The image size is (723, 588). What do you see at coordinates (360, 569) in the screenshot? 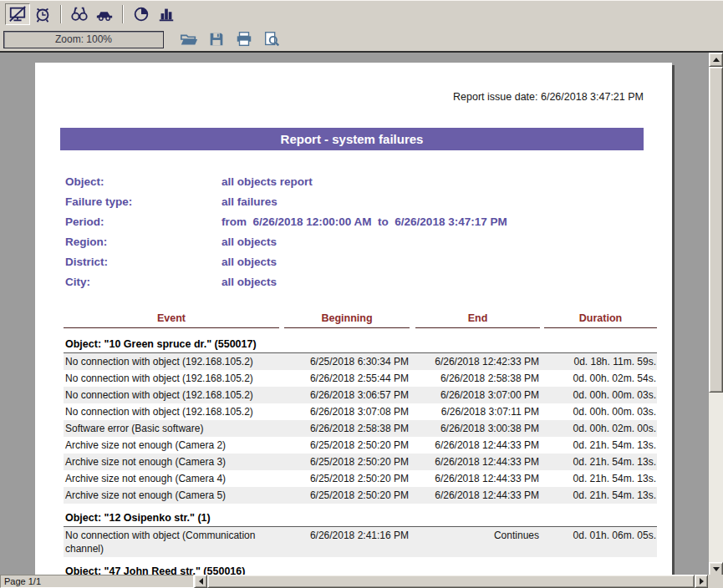
I see `group-header-row: Object: "47 John Reed str." (550016)` at bounding box center [360, 569].